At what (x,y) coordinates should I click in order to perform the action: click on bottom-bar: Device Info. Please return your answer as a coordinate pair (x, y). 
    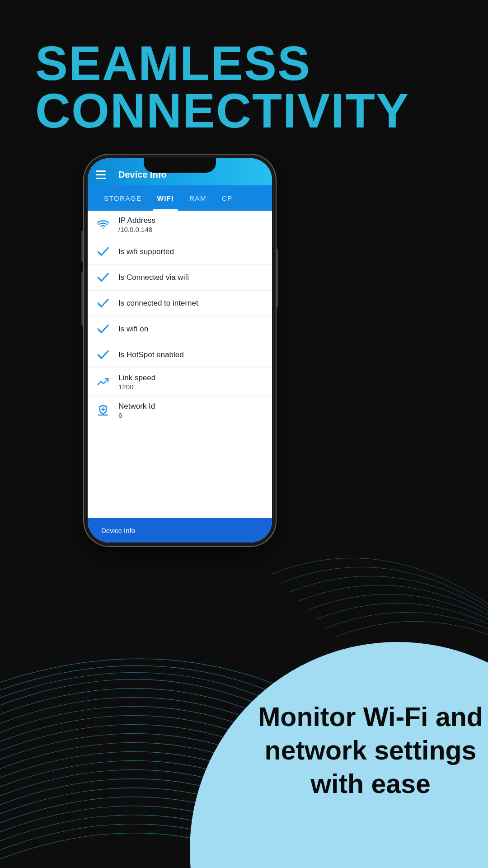
    Looking at the image, I should click on (180, 530).